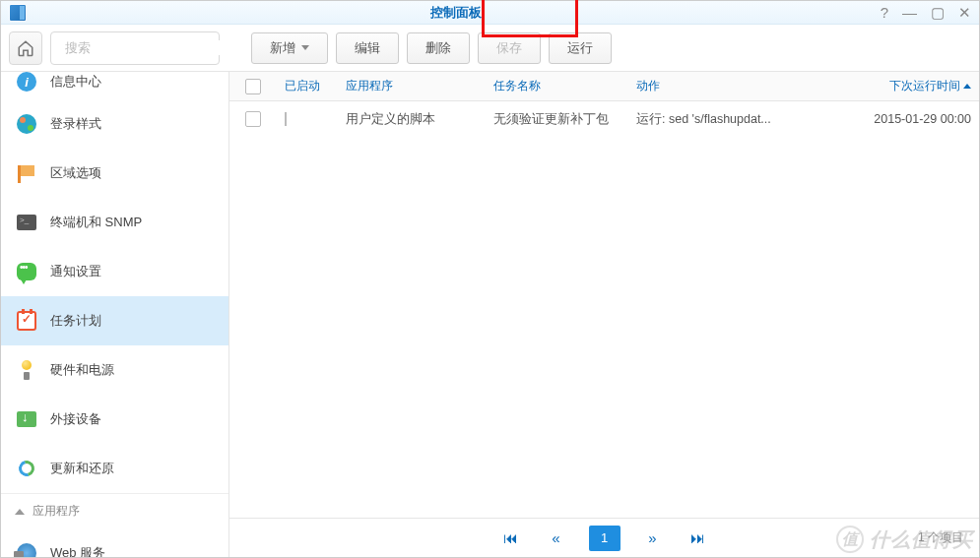 The height and width of the screenshot is (558, 980). Describe the element at coordinates (605, 119) in the screenshot. I see `table-row: 用户定义的脚本 无须验证更新补丁包 运行: sed 's/flashupdat.…` at that location.